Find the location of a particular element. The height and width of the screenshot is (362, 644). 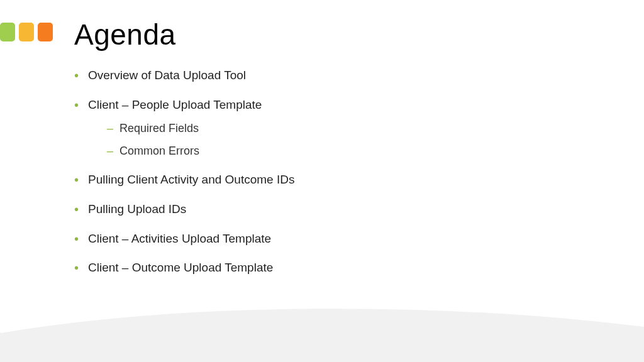

sub-list-item: Common Errors is located at coordinates (201, 151).